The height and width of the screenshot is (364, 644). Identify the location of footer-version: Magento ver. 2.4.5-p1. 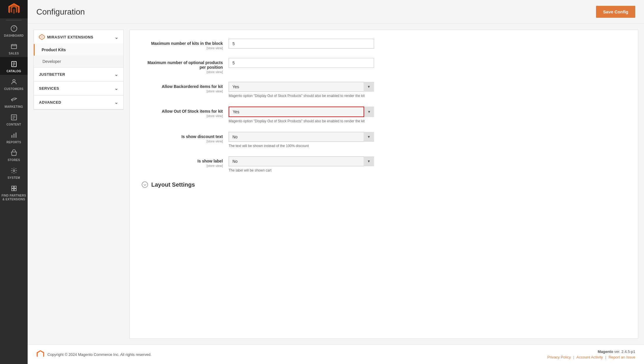
(591, 352).